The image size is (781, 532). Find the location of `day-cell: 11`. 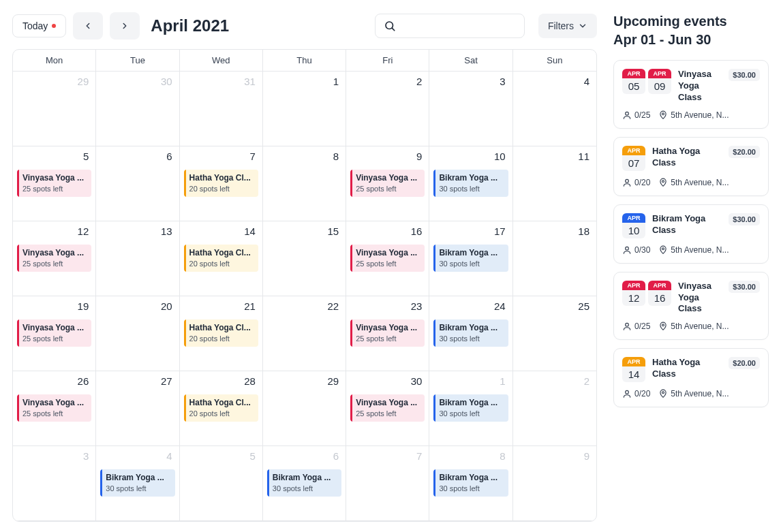

day-cell: 11 is located at coordinates (555, 184).